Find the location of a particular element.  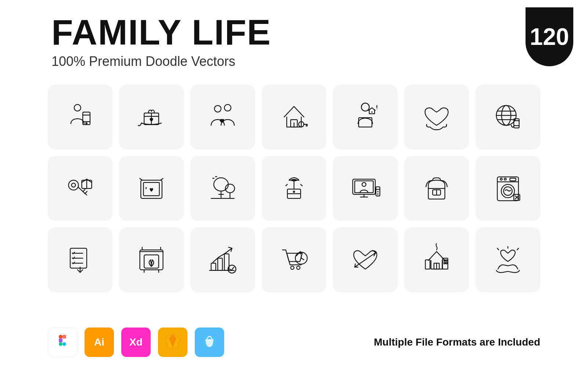

format-icons-list: Ai Xd is located at coordinates (136, 342).